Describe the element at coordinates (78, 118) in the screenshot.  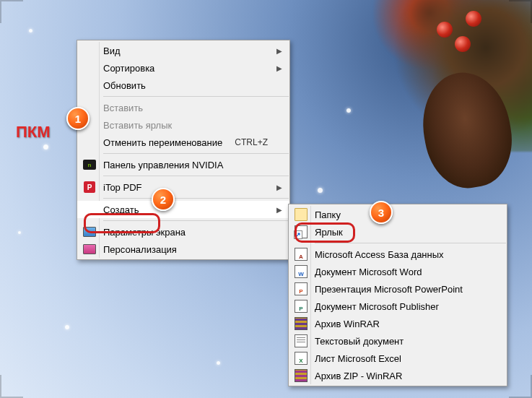
I see `callout-1: 1` at that location.